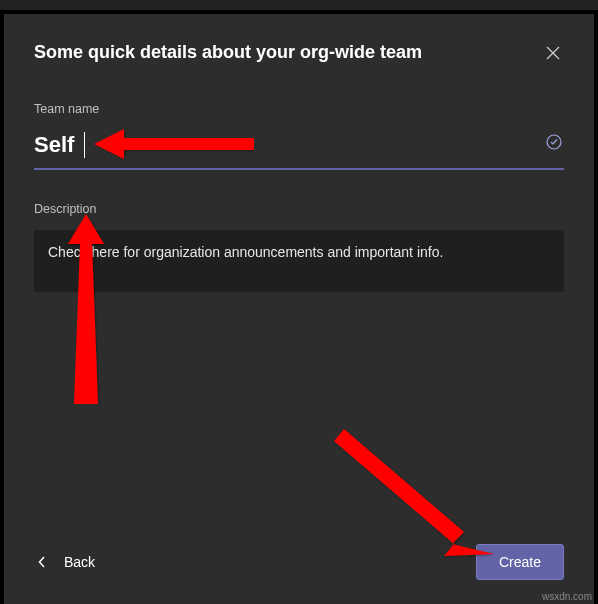 The height and width of the screenshot is (604, 598). I want to click on team-name-field: Team name, so click(299, 151).